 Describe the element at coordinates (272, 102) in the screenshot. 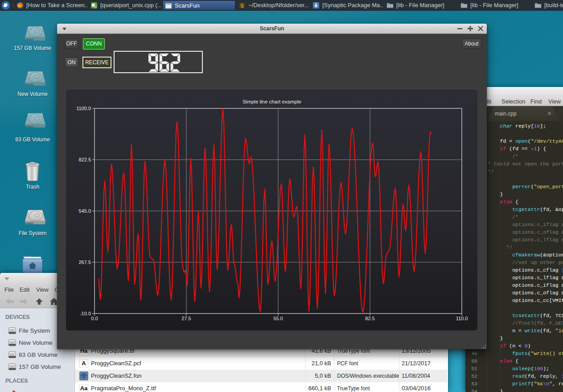

I see `svg-text: Simple line chart example` at that location.